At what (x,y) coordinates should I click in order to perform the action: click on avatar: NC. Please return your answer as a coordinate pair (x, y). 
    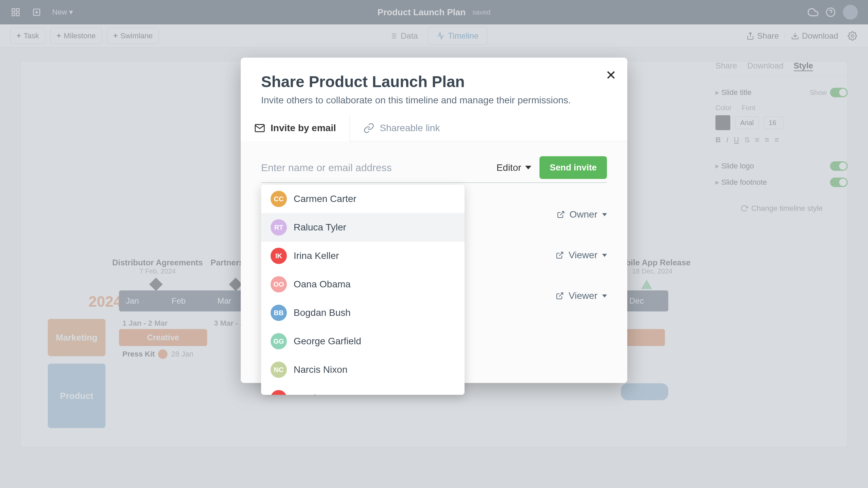
    Looking at the image, I should click on (279, 370).